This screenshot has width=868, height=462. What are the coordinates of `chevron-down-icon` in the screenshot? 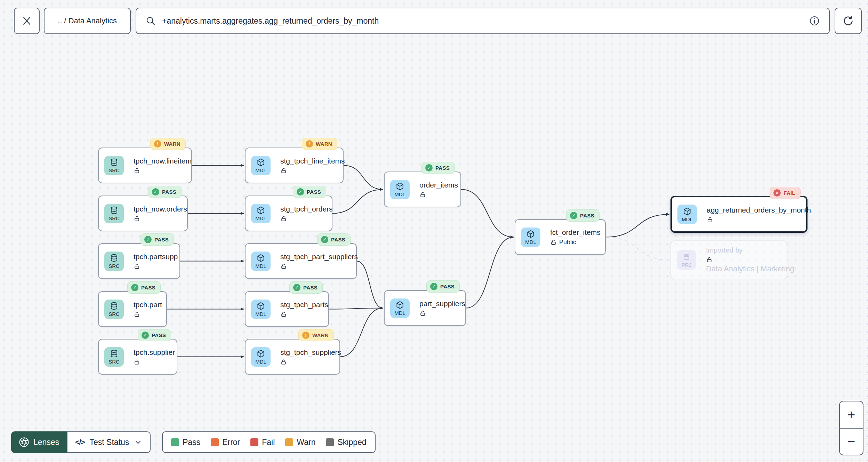 It's located at (138, 442).